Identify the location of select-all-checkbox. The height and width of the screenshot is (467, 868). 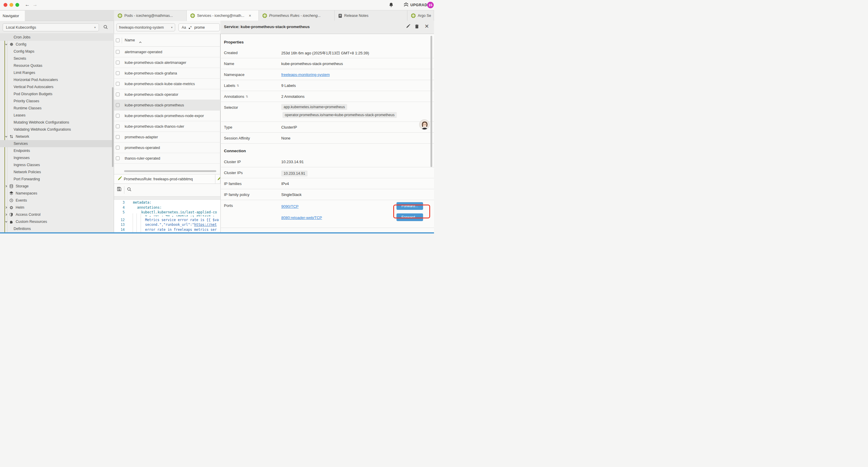
(118, 40).